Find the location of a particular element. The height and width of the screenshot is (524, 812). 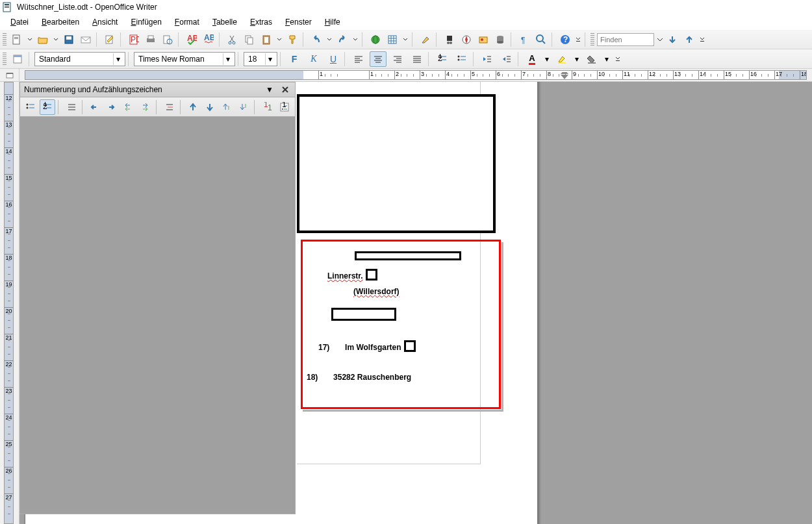

increase-indent-button is located at coordinates (507, 59).